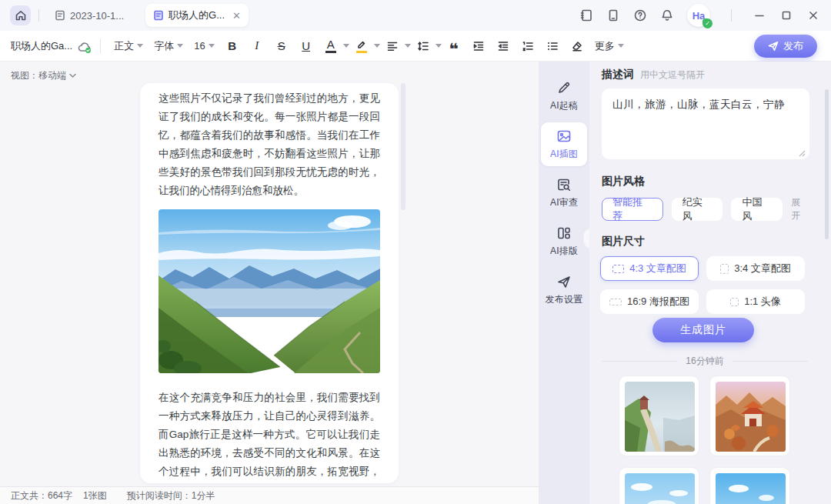 Image resolution: width=831 pixels, height=504 pixels. Describe the element at coordinates (564, 95) in the screenshot. I see `rail-item-ai-draft: AI起稿` at that location.